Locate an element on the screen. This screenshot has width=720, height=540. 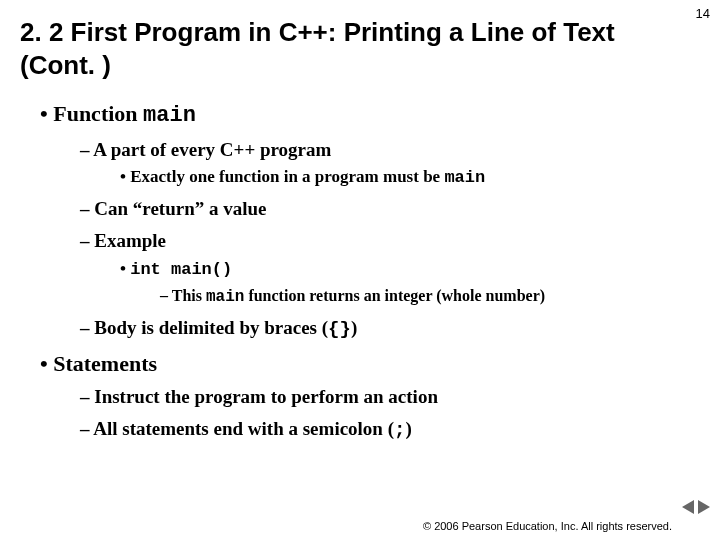
text: Function is located at coordinates (98, 114).